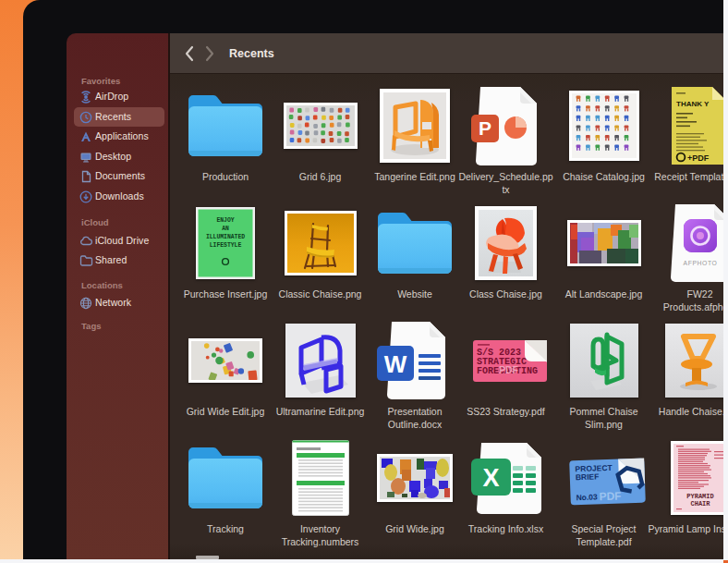 Image resolution: width=728 pixels, height=563 pixels. What do you see at coordinates (700, 263) in the screenshot?
I see `svg-text: AFPHOTO` at bounding box center [700, 263].